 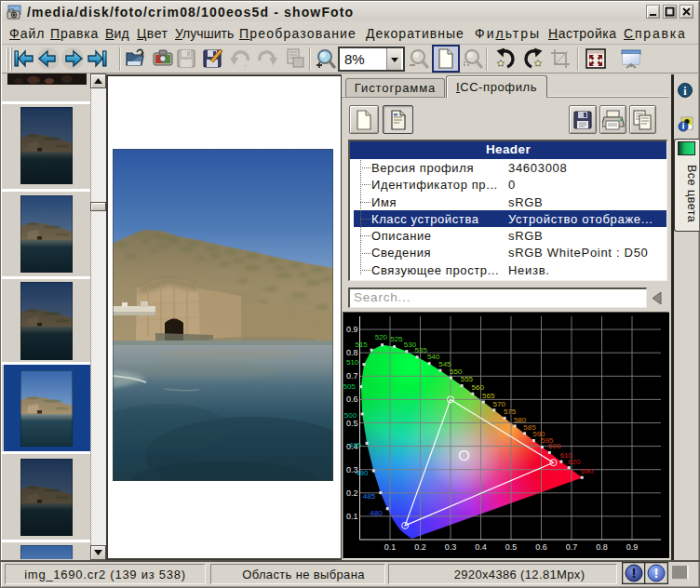 I want to click on svg-text: 505, so click(x=350, y=387).